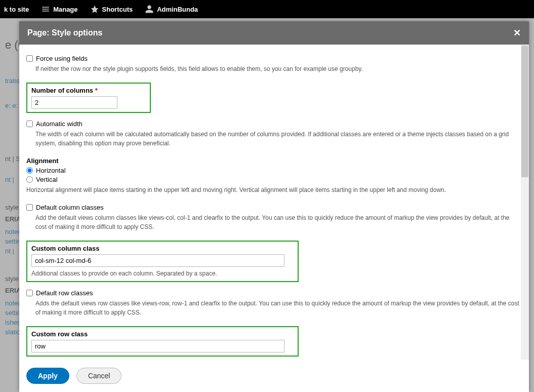 The height and width of the screenshot is (392, 534). Describe the element at coordinates (29, 170) in the screenshot. I see `alignment-horizontal-radio` at that location.